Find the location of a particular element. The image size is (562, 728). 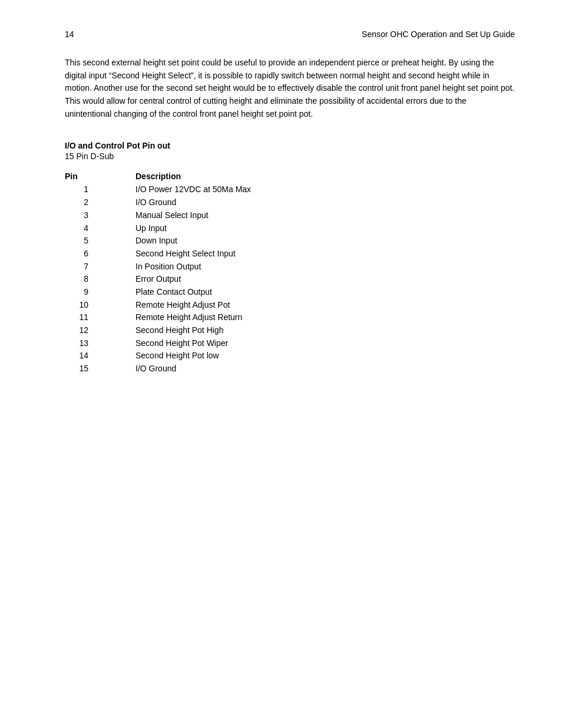

table-row: 8Error Output is located at coordinates (290, 279).